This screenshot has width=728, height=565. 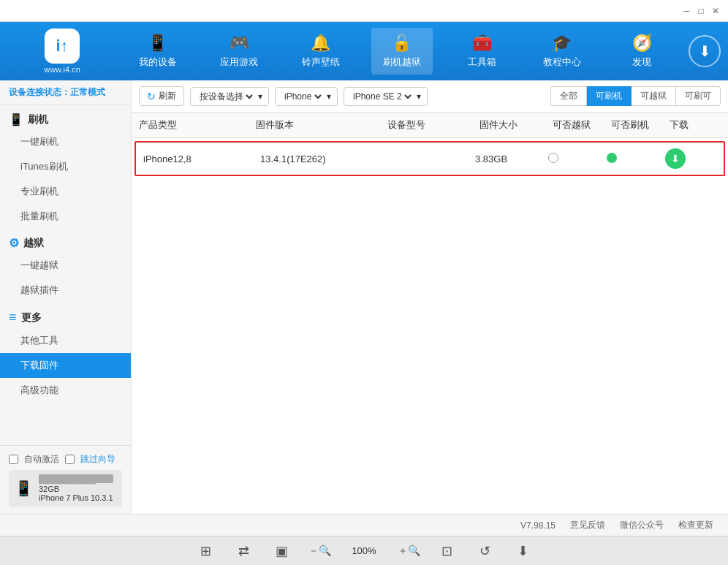 What do you see at coordinates (364, 11) in the screenshot?
I see `title-bar: ─ □ ✕` at bounding box center [364, 11].